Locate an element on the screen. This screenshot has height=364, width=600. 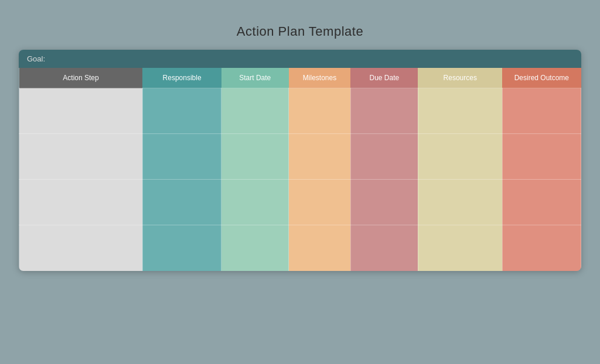
header-start-date: Start Date is located at coordinates (255, 78).